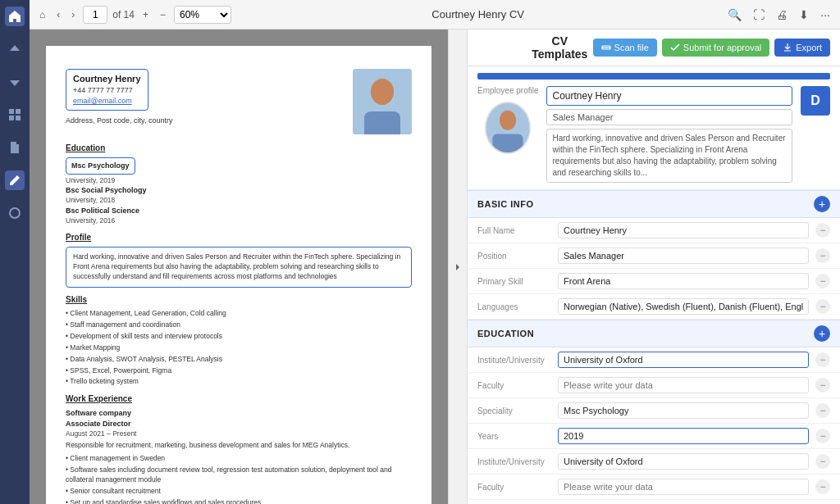  I want to click on pdf-name-box: Courtney Henry +44 7777 77 7777 email@em…, so click(107, 90).